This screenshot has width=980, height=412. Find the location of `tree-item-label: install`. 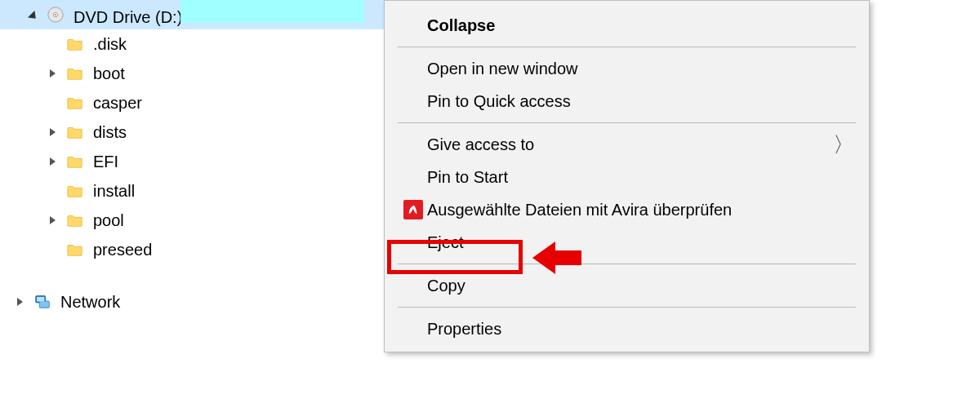

tree-item-label: install is located at coordinates (114, 191).